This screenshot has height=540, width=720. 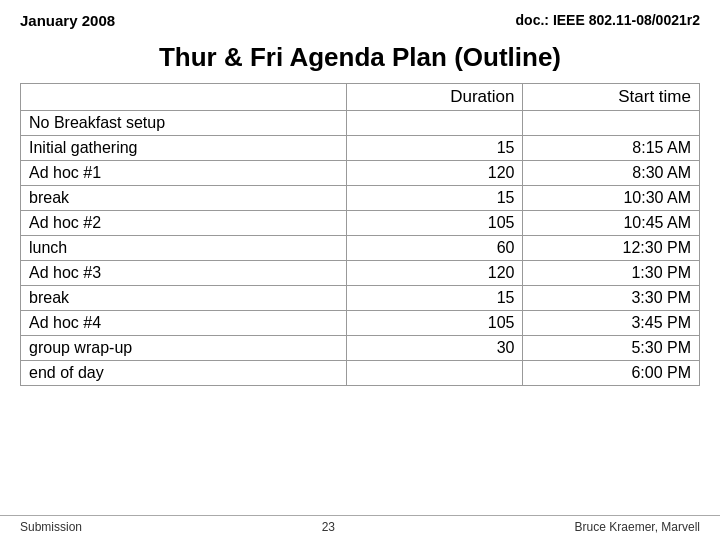 What do you see at coordinates (434, 348) in the screenshot?
I see `cell-duration: 30` at bounding box center [434, 348].